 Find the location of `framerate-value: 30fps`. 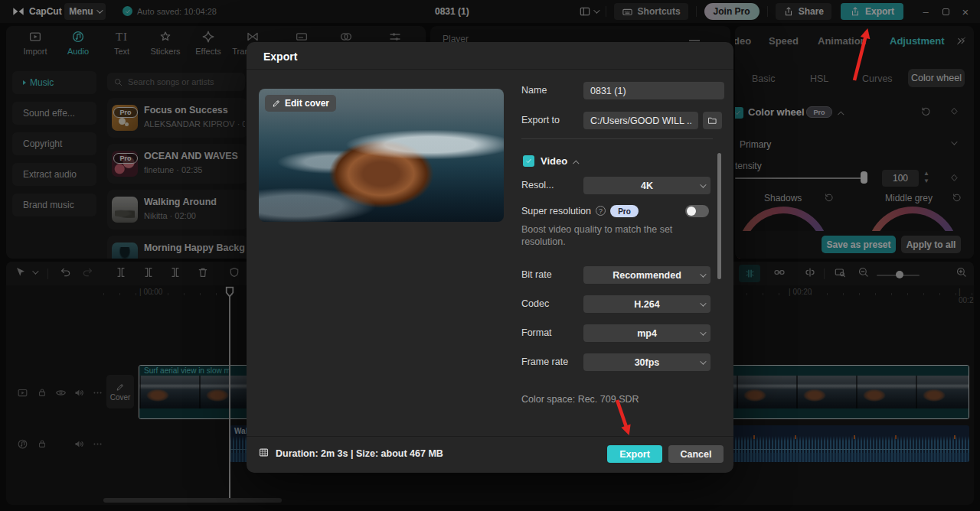

framerate-value: 30fps is located at coordinates (648, 363).